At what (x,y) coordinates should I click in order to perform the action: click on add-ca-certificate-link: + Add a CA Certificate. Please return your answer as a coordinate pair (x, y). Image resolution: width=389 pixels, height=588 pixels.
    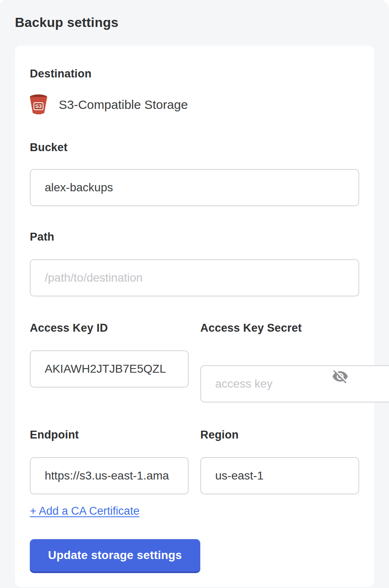
    Looking at the image, I should click on (84, 511).